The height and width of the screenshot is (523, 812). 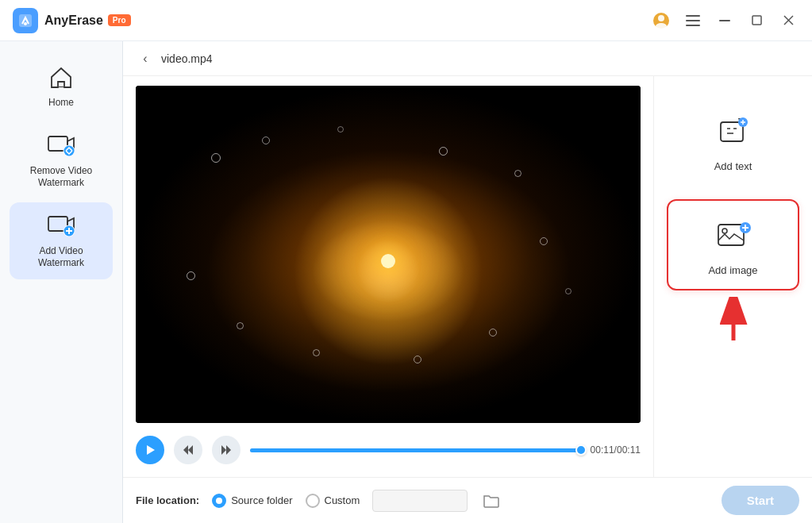 What do you see at coordinates (62, 178) in the screenshot?
I see `sidebar-item-remove-label: Remove Video Watermark` at bounding box center [62, 178].